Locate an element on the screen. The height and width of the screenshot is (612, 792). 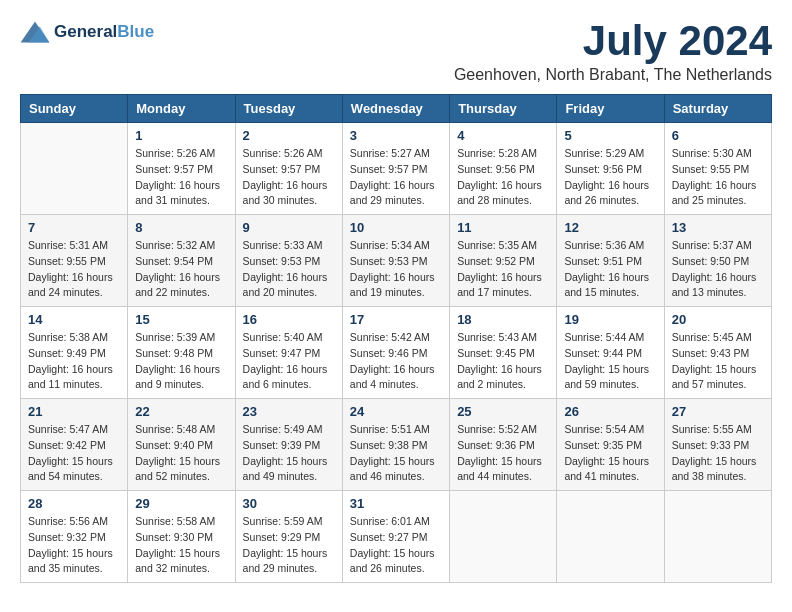
logo-line2: Blue is located at coordinates (136, 32).